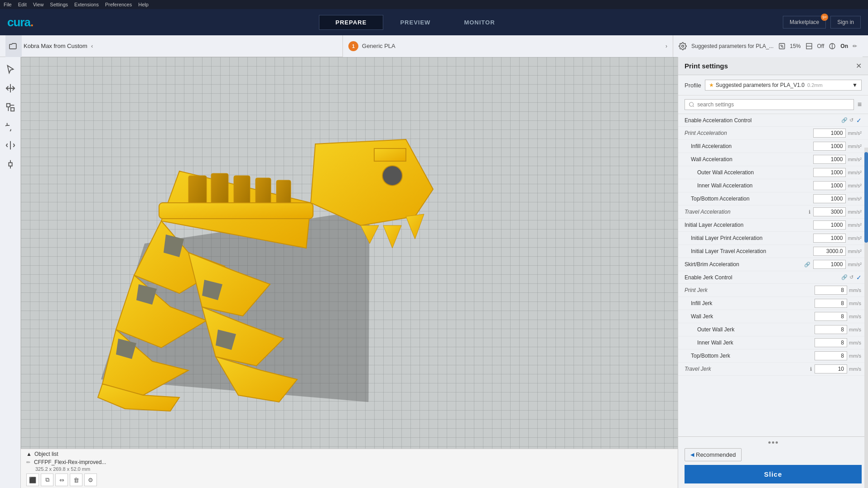 This screenshot has width=868, height=488. I want to click on collapse-icon: ▲, so click(29, 454).